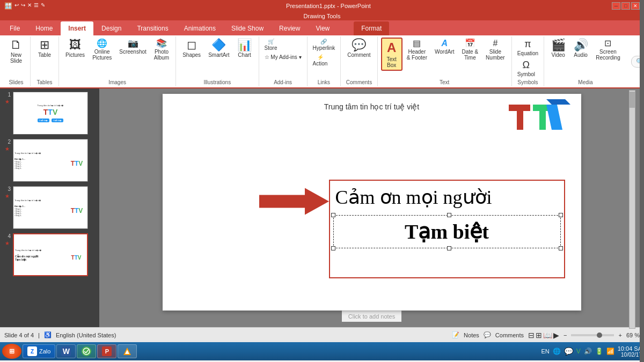  I want to click on handle-tr, so click(561, 215).